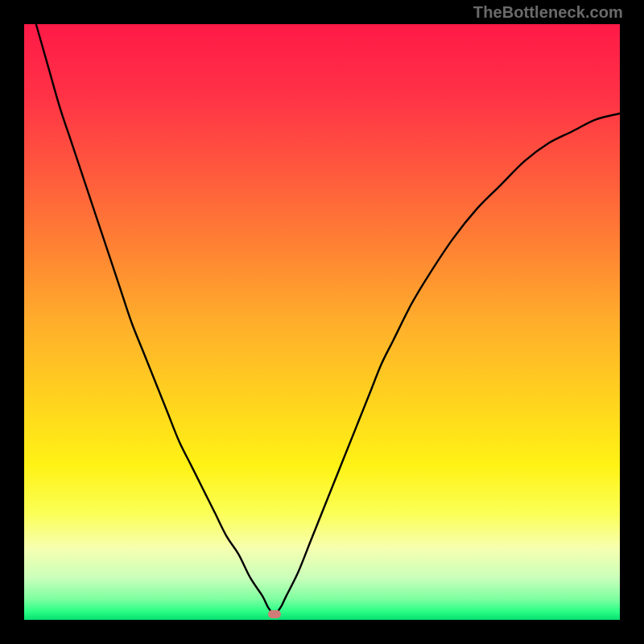  Describe the element at coordinates (548, 13) in the screenshot. I see `watermark: TheBottleneck.com` at that location.